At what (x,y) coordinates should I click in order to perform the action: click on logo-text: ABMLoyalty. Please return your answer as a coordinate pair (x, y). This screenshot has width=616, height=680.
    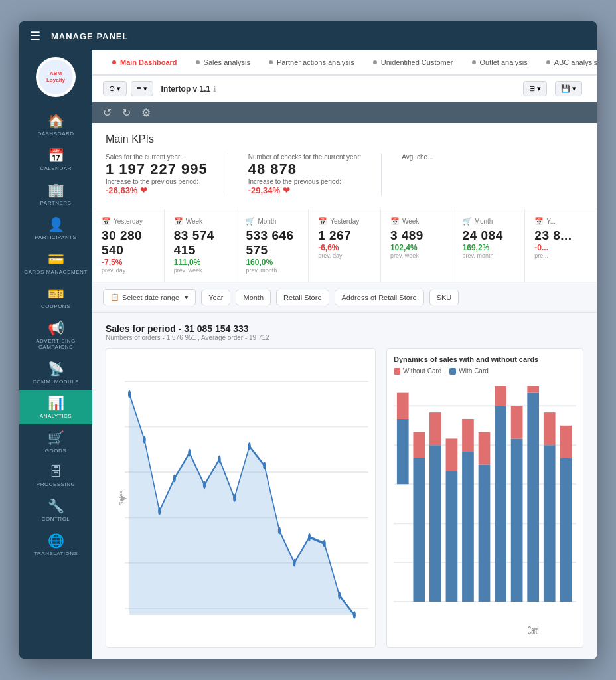
    Looking at the image, I should click on (56, 77).